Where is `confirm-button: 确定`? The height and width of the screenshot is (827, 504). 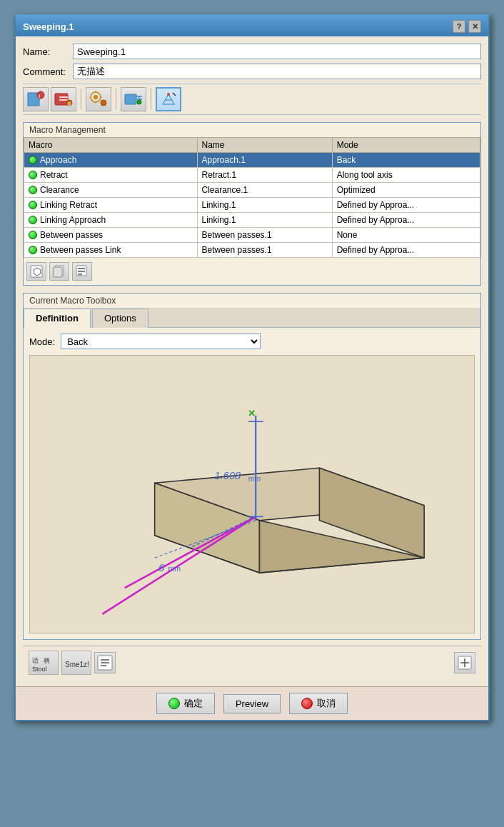
confirm-button: 确定 is located at coordinates (186, 703).